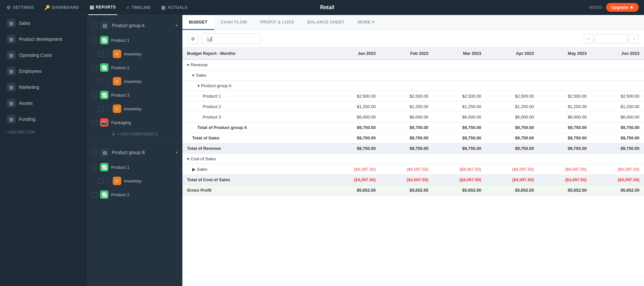 This screenshot has width=644, height=286. Describe the element at coordinates (611, 39) in the screenshot. I see `year-navigation: ← 2023 ▾ →` at that location.